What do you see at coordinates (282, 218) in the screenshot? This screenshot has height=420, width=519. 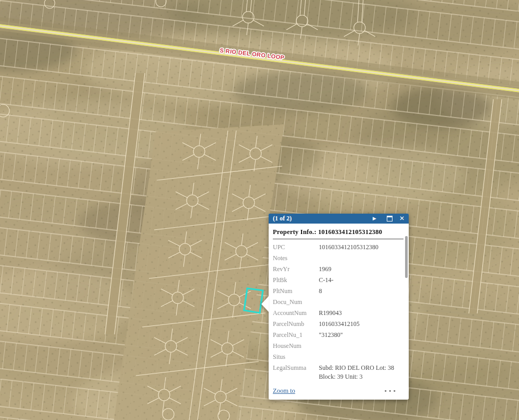 I see `popup-pagination: (1 of 2)` at bounding box center [282, 218].